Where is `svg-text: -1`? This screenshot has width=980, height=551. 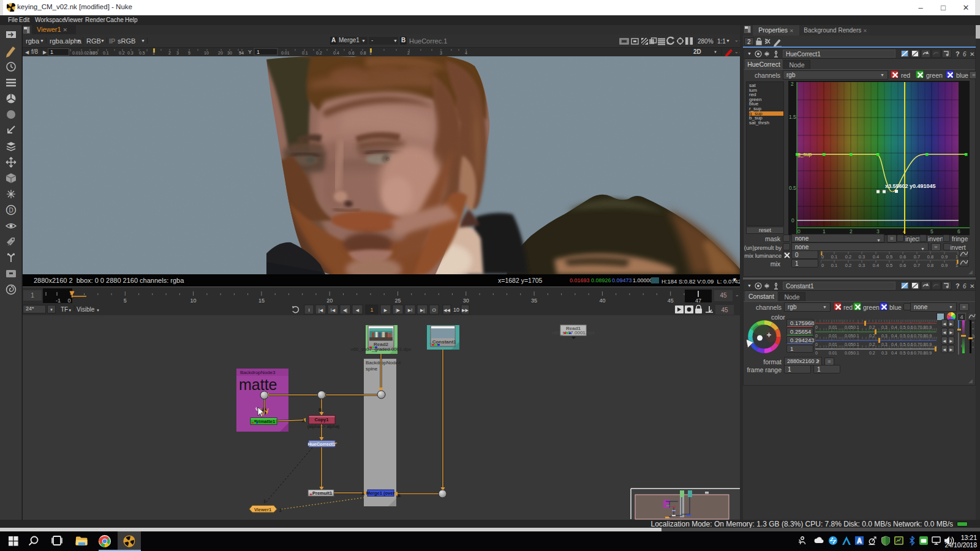
svg-text: -1 is located at coordinates (58, 301).